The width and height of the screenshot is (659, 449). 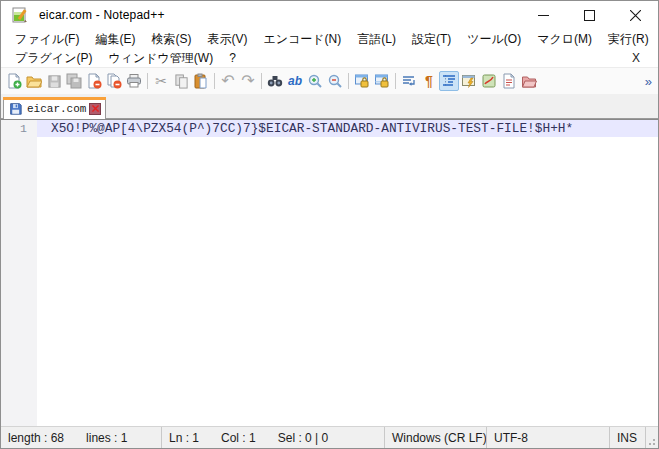 What do you see at coordinates (335, 81) in the screenshot?
I see `zoom-out-icon` at bounding box center [335, 81].